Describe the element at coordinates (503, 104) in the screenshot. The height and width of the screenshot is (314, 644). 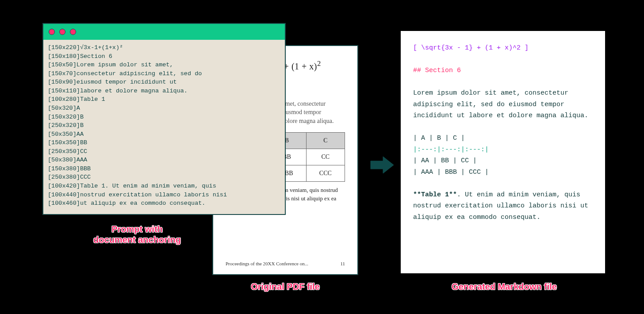
I see `md-paragraph: Lorem ipsum dolor sit amet, consectetur …` at that location.